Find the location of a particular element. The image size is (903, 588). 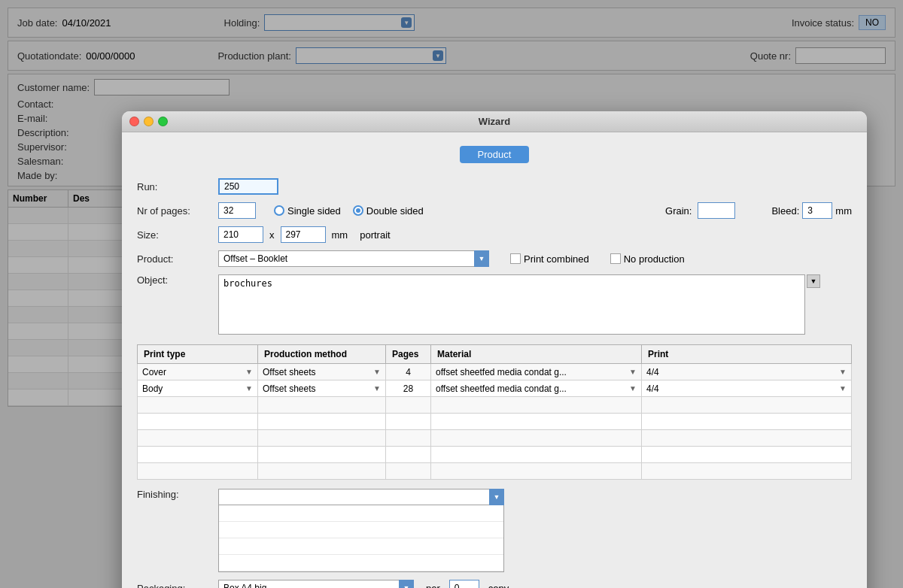

minimize-button is located at coordinates (149, 122).